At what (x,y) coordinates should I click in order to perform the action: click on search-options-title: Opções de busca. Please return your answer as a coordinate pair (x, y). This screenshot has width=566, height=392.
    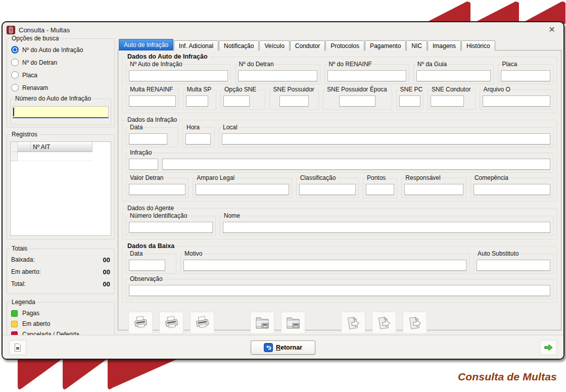
    Looking at the image, I should click on (35, 38).